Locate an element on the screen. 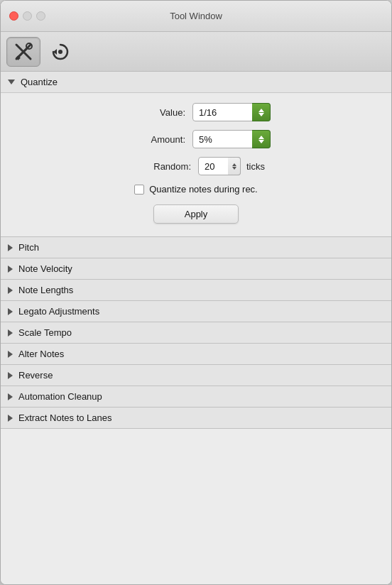 The height and width of the screenshot is (585, 392). checkbox-inner: Quantize notes during rec. is located at coordinates (196, 189).